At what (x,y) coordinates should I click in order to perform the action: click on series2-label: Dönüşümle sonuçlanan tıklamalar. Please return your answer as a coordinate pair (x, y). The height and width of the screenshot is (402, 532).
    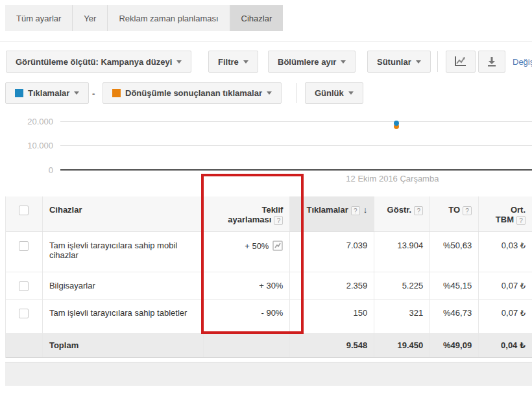
    Looking at the image, I should click on (193, 93).